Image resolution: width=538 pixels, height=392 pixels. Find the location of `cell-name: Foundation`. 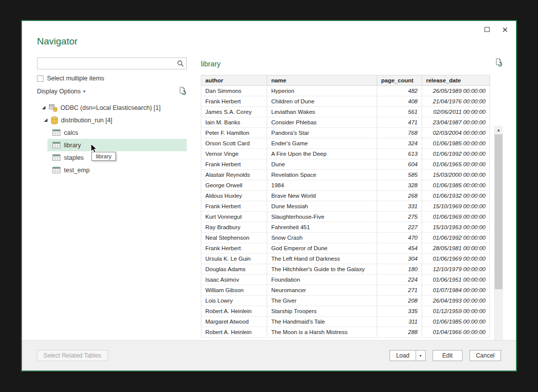

cell-name: Foundation is located at coordinates (322, 280).